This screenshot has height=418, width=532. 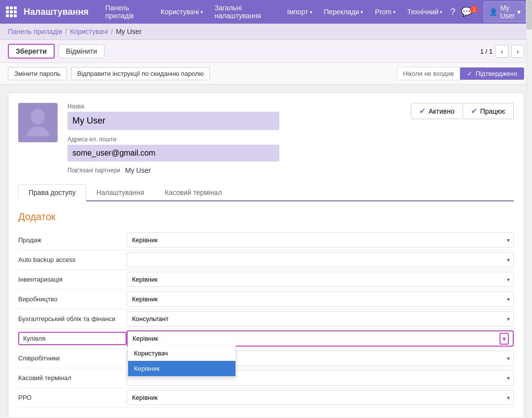 What do you see at coordinates (38, 123) in the screenshot?
I see `avatar` at bounding box center [38, 123].